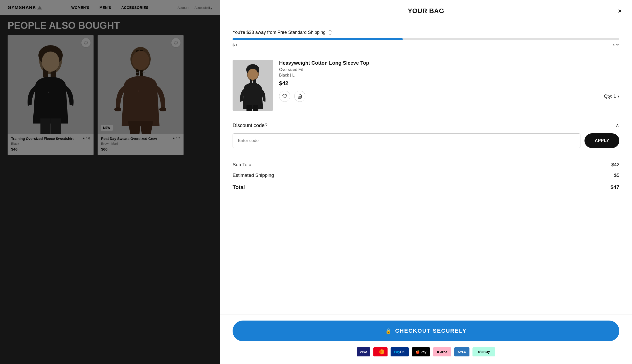 The width and height of the screenshot is (632, 364). I want to click on cart-title: YOUR BAG, so click(426, 11).